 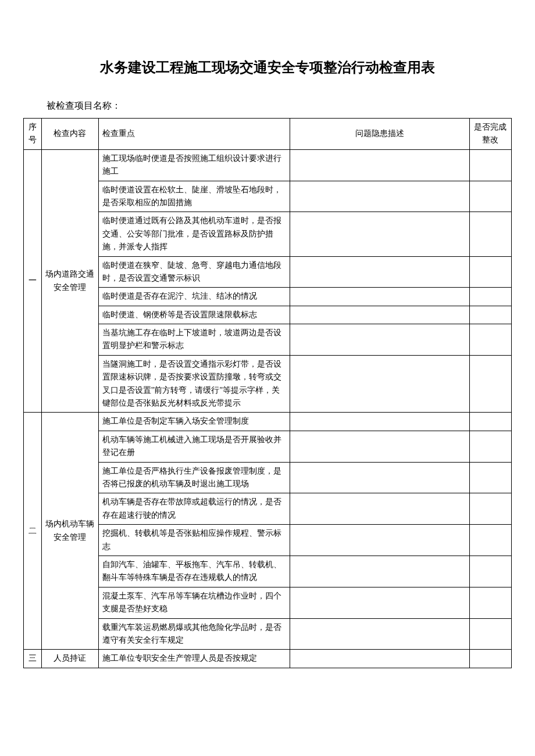 What do you see at coordinates (194, 296) in the screenshot?
I see `check-focus: 临时便道是否存在泥泞、坑洼、结冰的情况` at bounding box center [194, 296].